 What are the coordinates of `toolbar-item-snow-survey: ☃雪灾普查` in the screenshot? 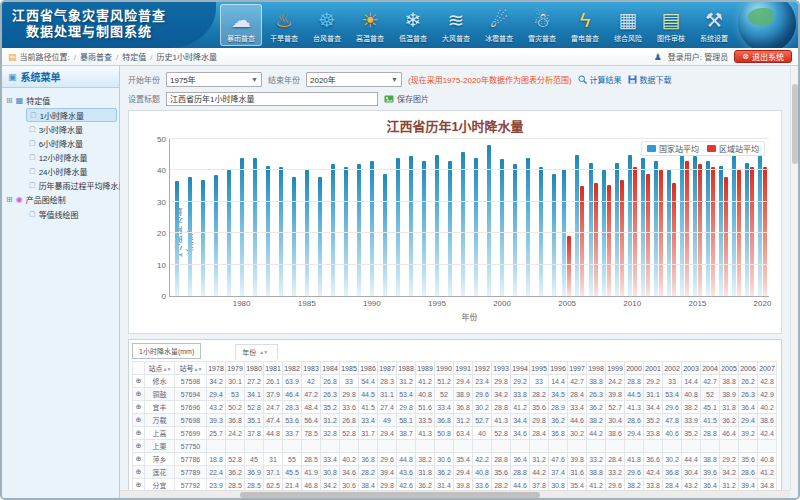 It's located at (542, 25).